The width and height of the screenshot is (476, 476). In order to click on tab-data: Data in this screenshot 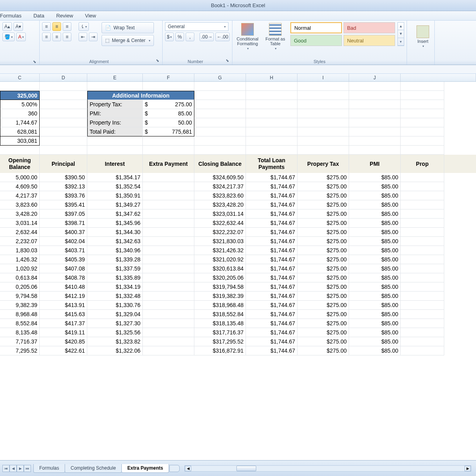, I will do `click(39, 16)`.